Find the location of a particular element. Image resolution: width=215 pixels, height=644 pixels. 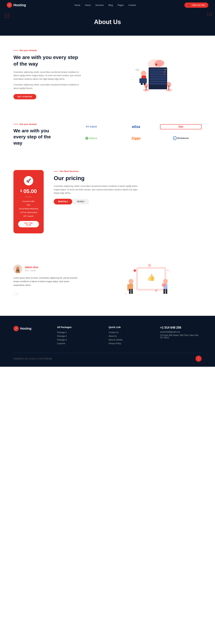

testimonial-text-block: Jahon Ann CEO, Colorlib Lorem ipsum dolo… is located at coordinates (47, 280).